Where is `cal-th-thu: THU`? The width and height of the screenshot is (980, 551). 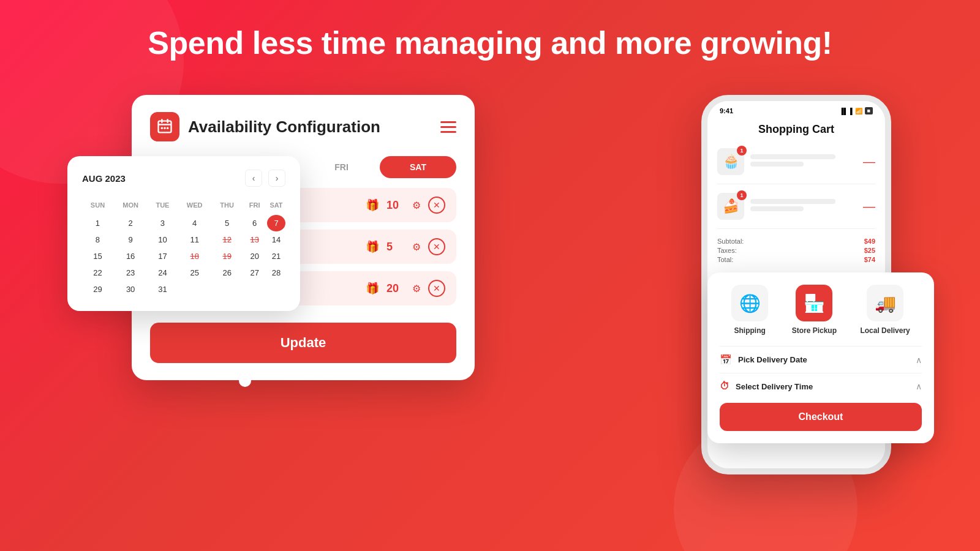
cal-th-thu: THU is located at coordinates (227, 207).